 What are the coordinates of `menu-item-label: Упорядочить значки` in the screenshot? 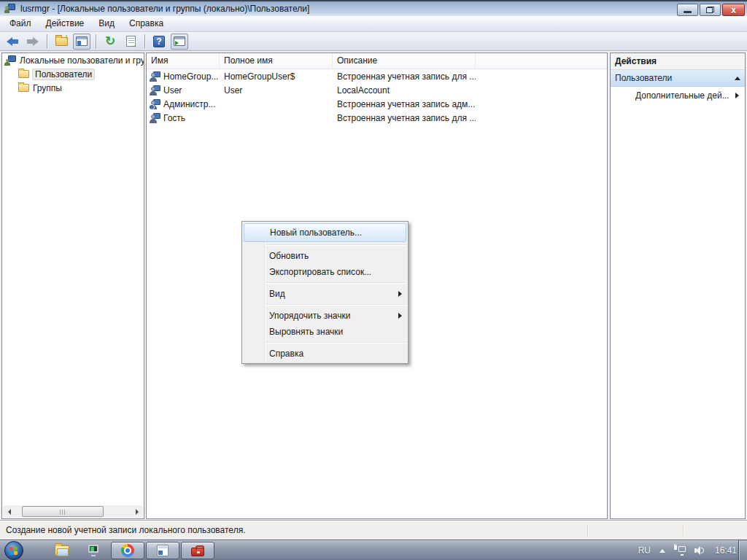 It's located at (334, 316).